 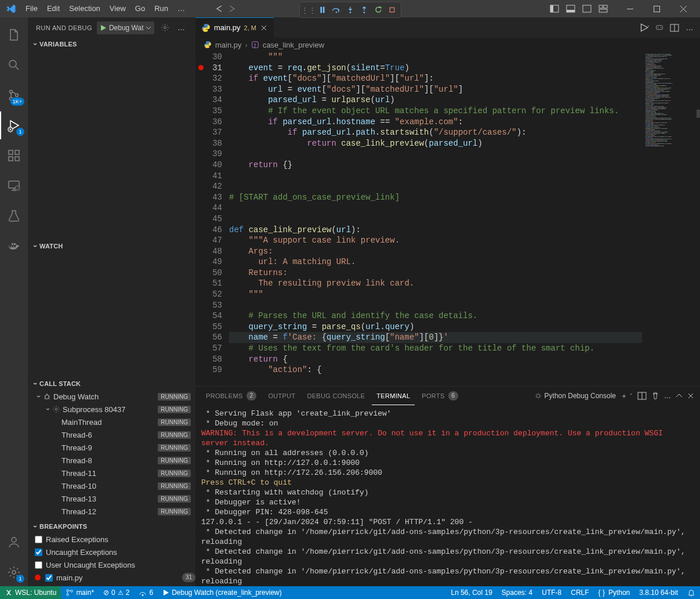 What do you see at coordinates (181, 28) in the screenshot?
I see `more-icon: …` at bounding box center [181, 28].